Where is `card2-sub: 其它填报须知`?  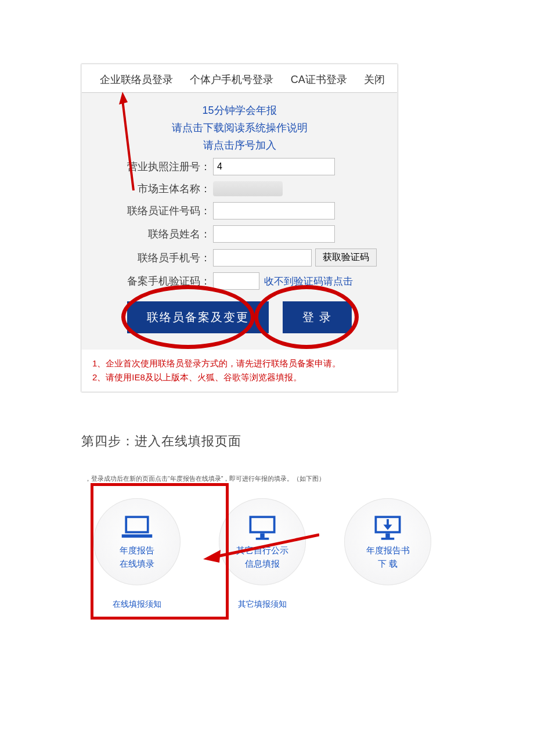 card2-sub: 其它填报须知 is located at coordinates (262, 604).